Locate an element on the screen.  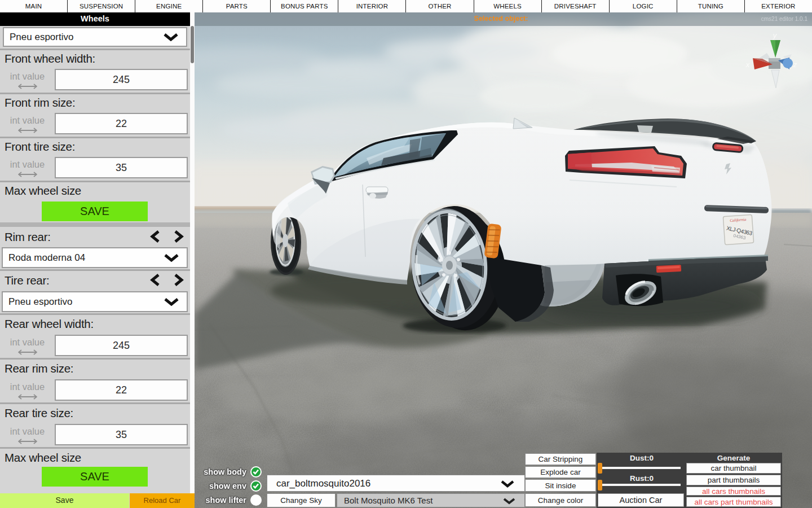
svg-text: z is located at coordinates (795, 64).